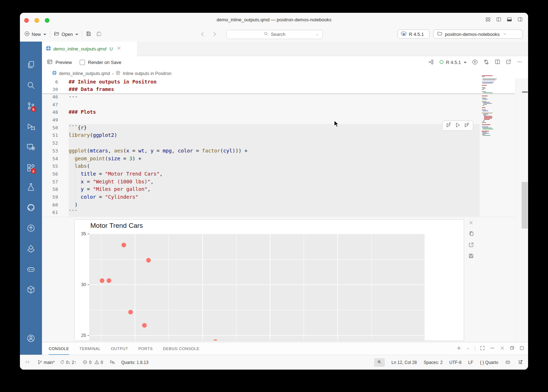 This screenshot has height=392, width=548. I want to click on scrollbar-thumb, so click(525, 205).